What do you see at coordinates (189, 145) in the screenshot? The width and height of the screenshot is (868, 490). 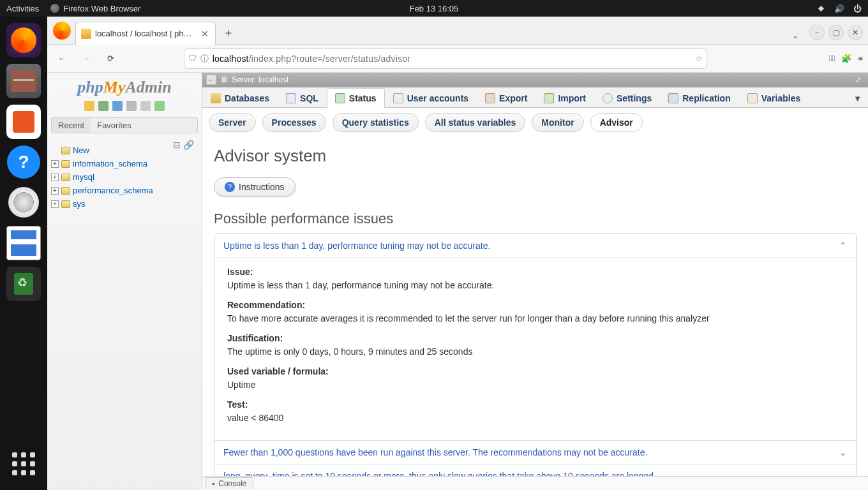 I see `link-icon: 🔗` at bounding box center [189, 145].